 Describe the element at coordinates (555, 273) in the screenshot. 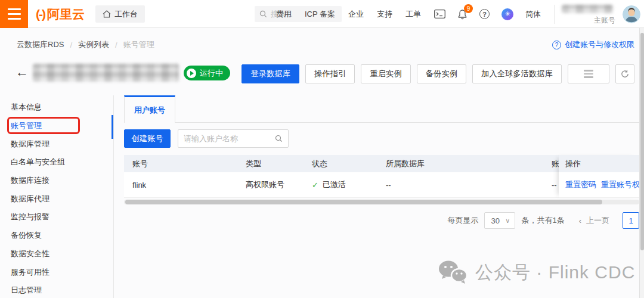

I see `watermark-text: 公众号 · Flink CDC` at that location.